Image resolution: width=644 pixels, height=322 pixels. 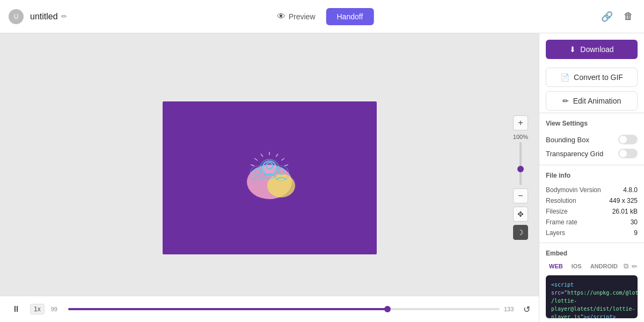 I want to click on progress-track, so click(x=284, y=309).